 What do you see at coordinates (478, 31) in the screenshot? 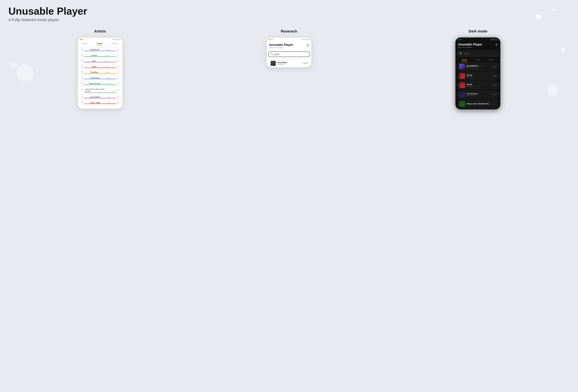
I see `dark-label: Dark mode` at bounding box center [478, 31].